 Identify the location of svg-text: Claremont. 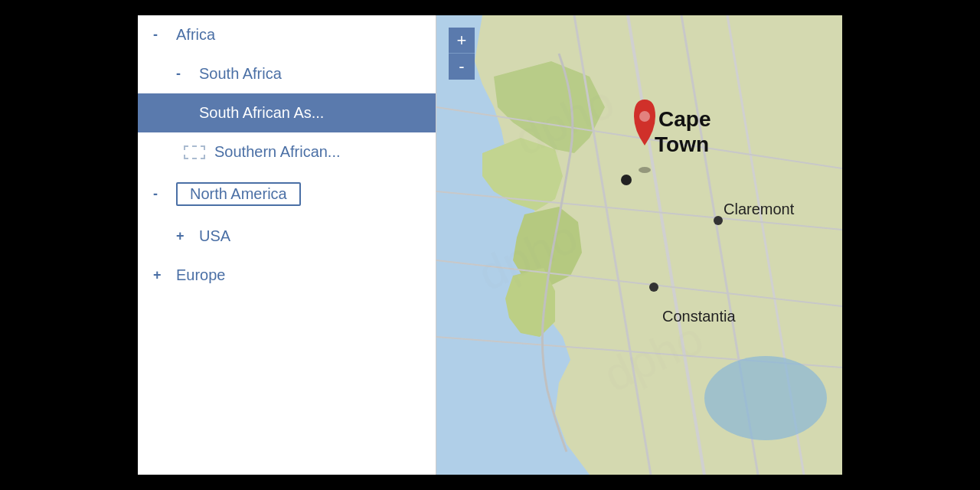
(760, 209).